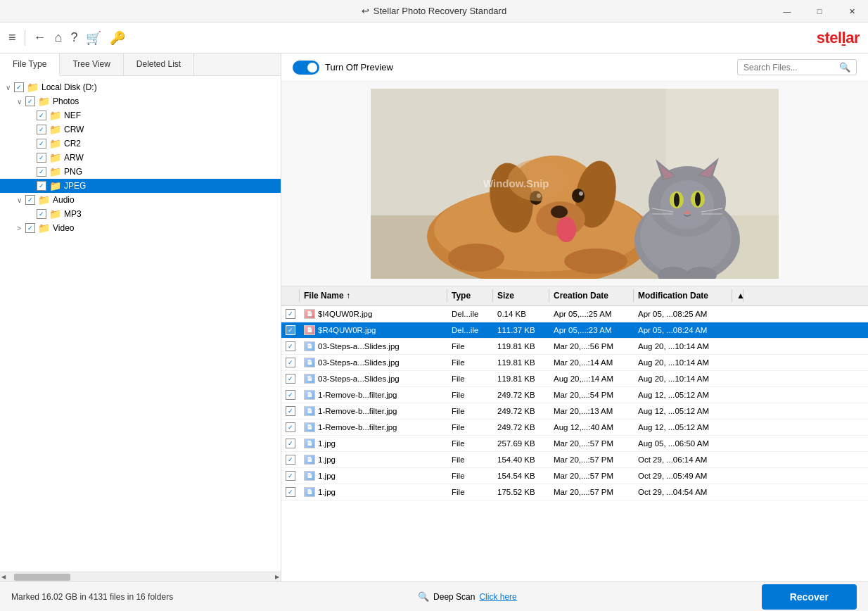  I want to click on scroll-left-arrow: ◀, so click(4, 577).